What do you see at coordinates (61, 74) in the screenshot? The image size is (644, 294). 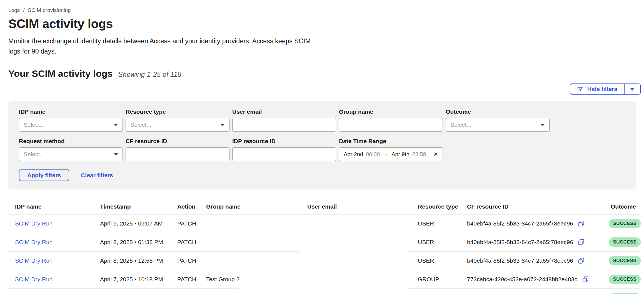 I see `section-heading: Your SCIM activity logs` at bounding box center [61, 74].